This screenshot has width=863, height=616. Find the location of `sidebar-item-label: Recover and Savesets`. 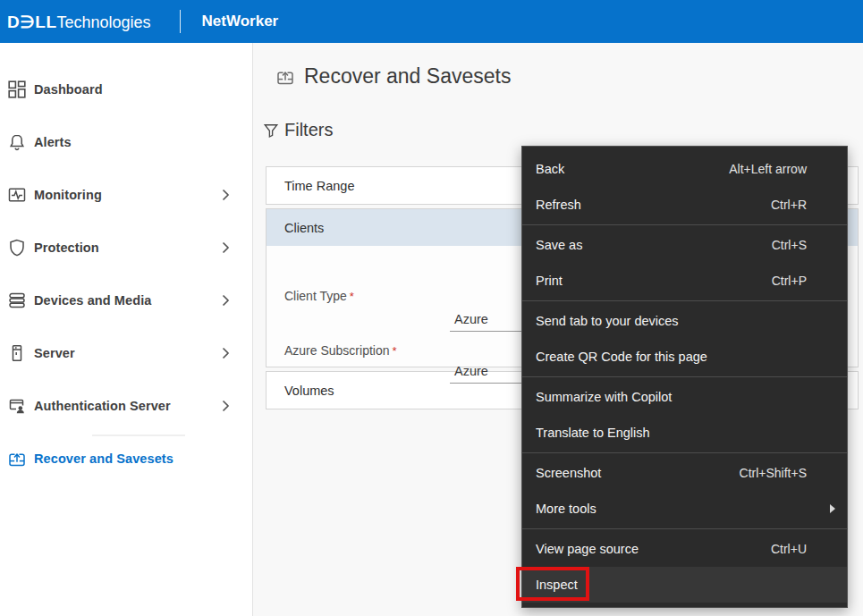

sidebar-item-label: Recover and Savesets is located at coordinates (104, 459).